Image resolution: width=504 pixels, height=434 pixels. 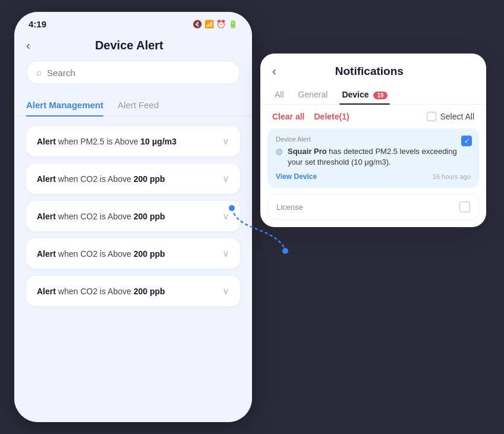 I want to click on notif-item-1: Device Alert ⊙ Squair Pro has detected P…, so click(x=373, y=158).